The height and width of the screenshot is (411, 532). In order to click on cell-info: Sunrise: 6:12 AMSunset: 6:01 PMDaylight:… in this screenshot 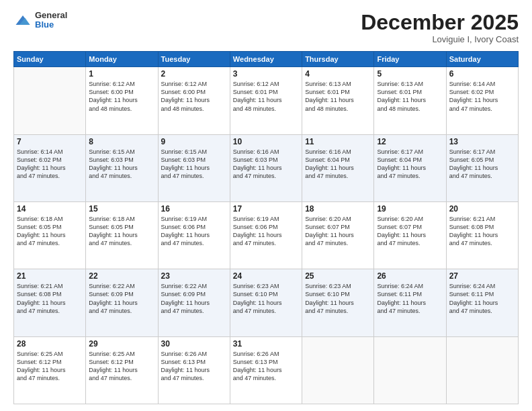, I will do `click(266, 97)`.